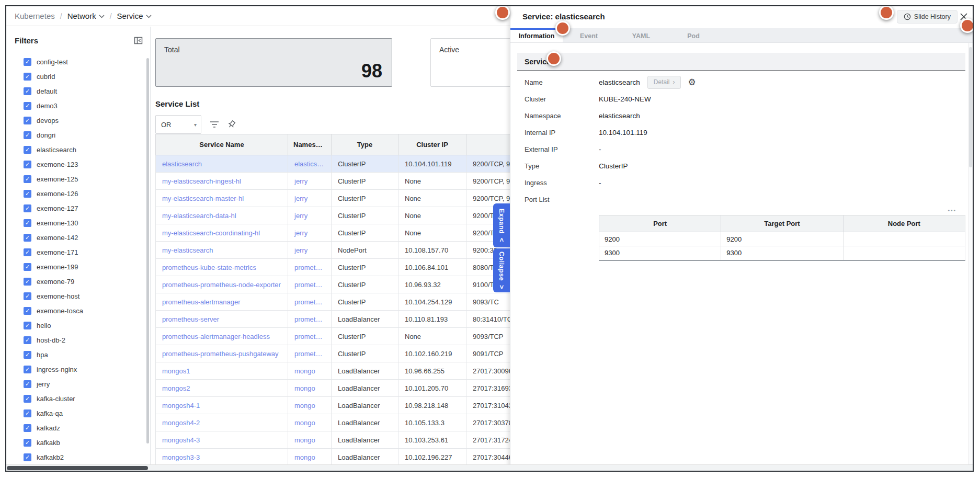 This screenshot has width=980, height=478. What do you see at coordinates (222, 199) in the screenshot?
I see `service-name-link: my-elasticsearch-master-hl` at bounding box center [222, 199].